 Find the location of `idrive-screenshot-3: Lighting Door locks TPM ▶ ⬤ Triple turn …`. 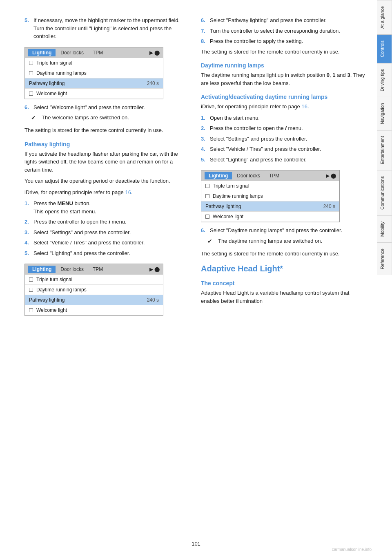

idrive-screenshot-3: Lighting Door locks TPM ▶ ⬤ Triple turn … is located at coordinates (270, 196).